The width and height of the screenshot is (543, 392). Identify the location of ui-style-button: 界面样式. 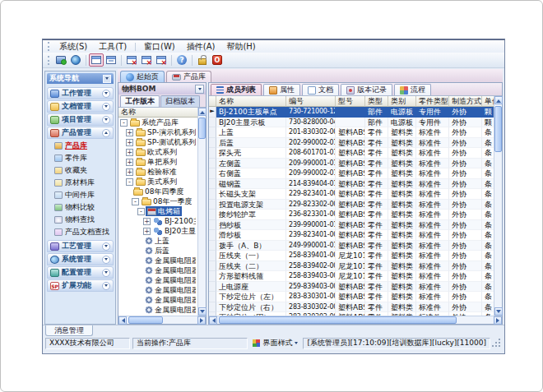
(275, 344).